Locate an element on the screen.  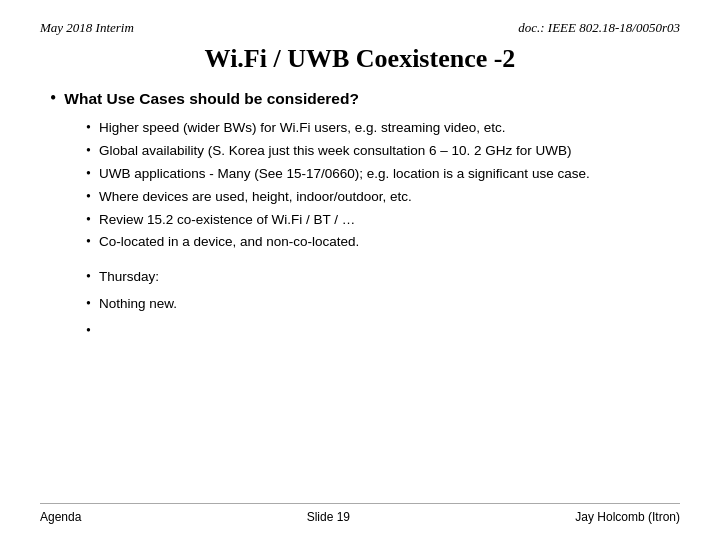
sub-bullet-text-5: Review 15.2 co-existence of Wi.Fi / BT /… is located at coordinates (227, 220).